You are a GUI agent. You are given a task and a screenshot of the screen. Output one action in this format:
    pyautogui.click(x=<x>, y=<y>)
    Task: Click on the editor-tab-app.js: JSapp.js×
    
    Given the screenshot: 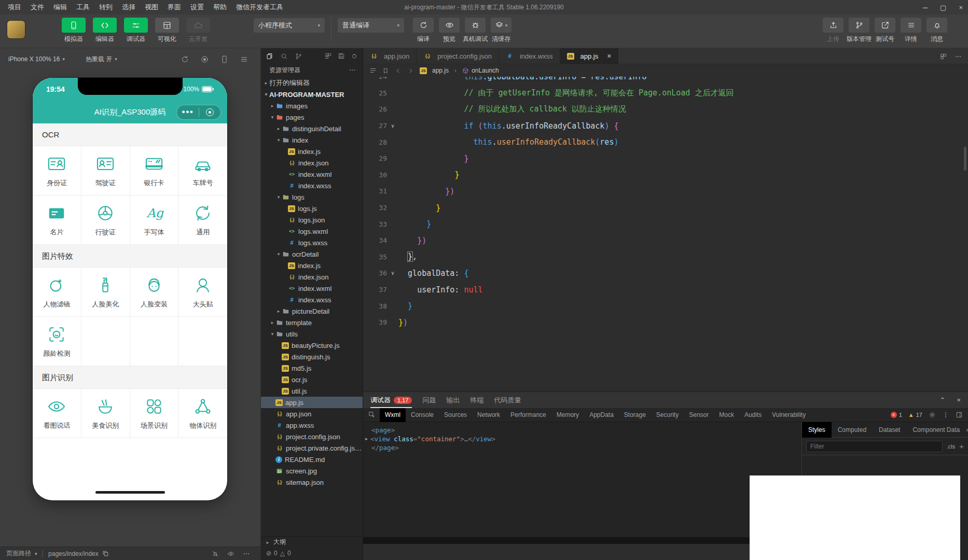 What is the action you would take?
    pyautogui.click(x=589, y=56)
    